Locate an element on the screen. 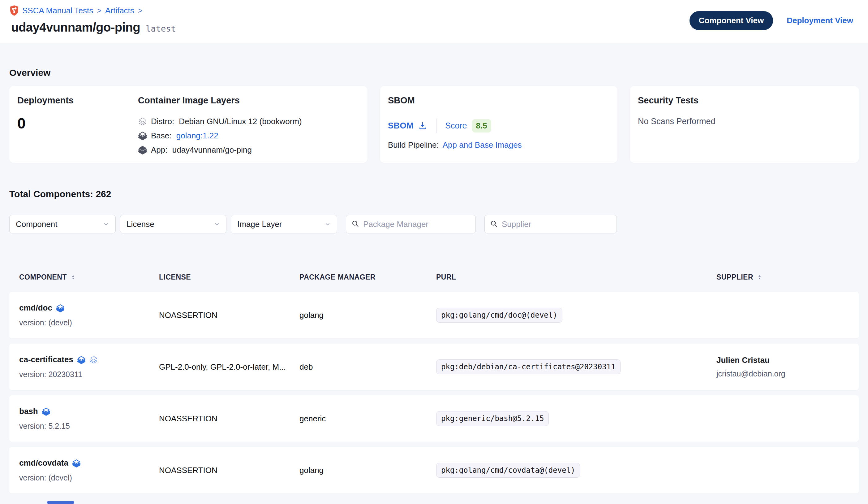  column-header-component: COMPONENT is located at coordinates (89, 277).